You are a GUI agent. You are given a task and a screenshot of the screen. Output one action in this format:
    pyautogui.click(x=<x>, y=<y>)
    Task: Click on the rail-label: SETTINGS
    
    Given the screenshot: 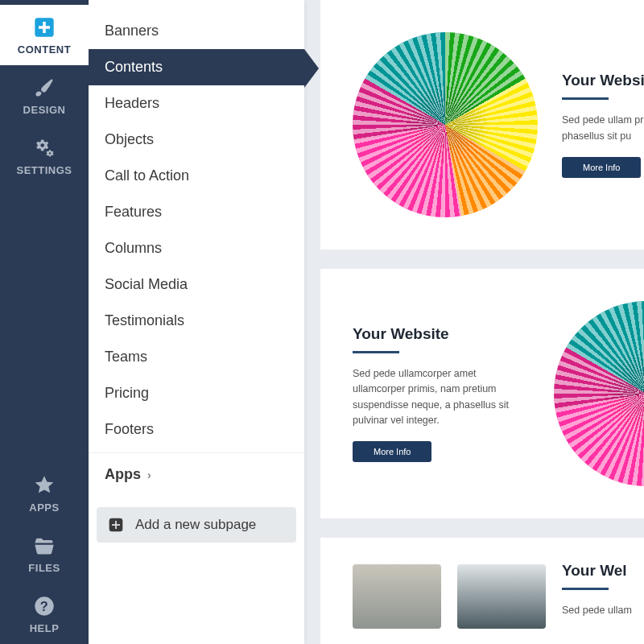 What is the action you would take?
    pyautogui.click(x=43, y=171)
    